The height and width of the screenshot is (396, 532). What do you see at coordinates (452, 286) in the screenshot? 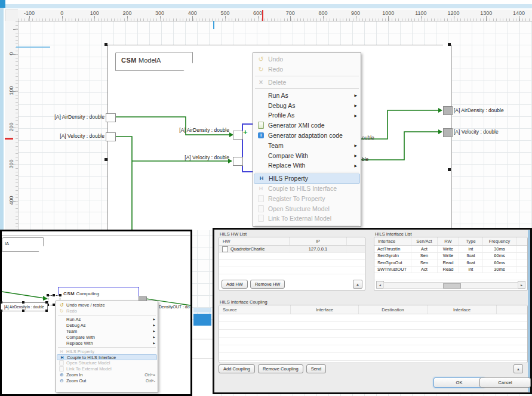
I see `scrollbar-thumb` at bounding box center [452, 286].